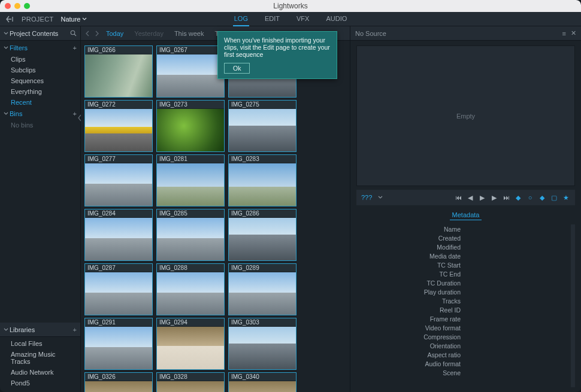 This screenshot has width=581, height=392. What do you see at coordinates (410, 265) in the screenshot?
I see `metadata-key: TC Start` at bounding box center [410, 265].